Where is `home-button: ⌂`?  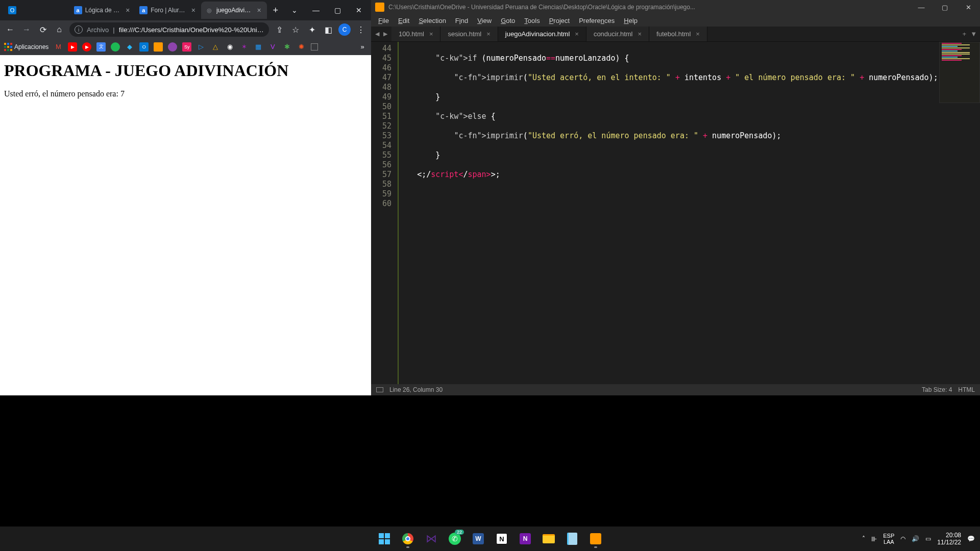
home-button: ⌂ is located at coordinates (59, 30).